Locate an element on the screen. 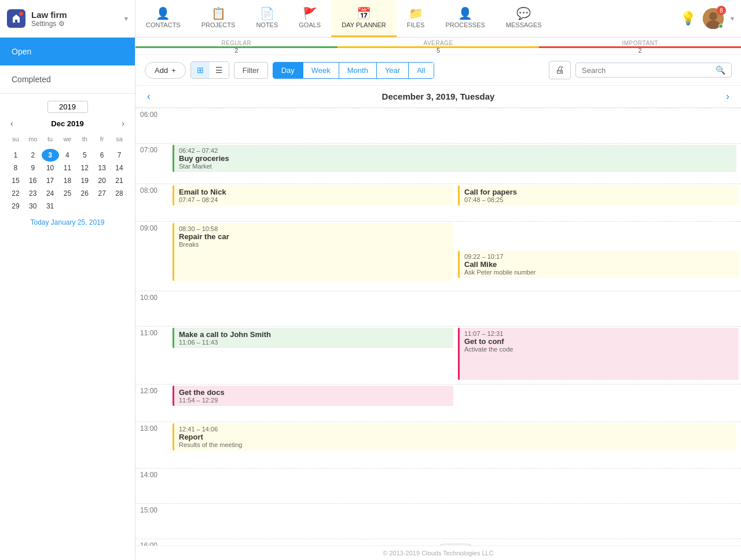 This screenshot has width=741, height=560. messages-icon: 💬 is located at coordinates (523, 13).